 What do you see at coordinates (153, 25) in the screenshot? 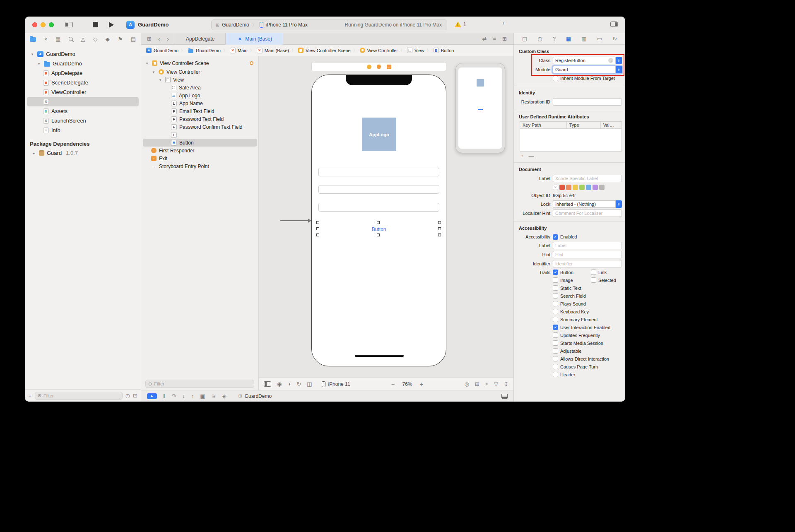
I see `scheme-name: GuardDemo` at bounding box center [153, 25].